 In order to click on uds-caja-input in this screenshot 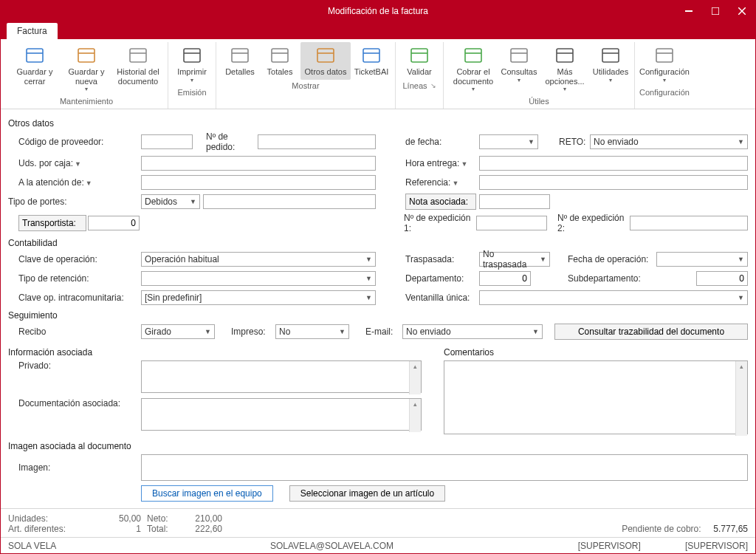, I will do `click(258, 163)`.